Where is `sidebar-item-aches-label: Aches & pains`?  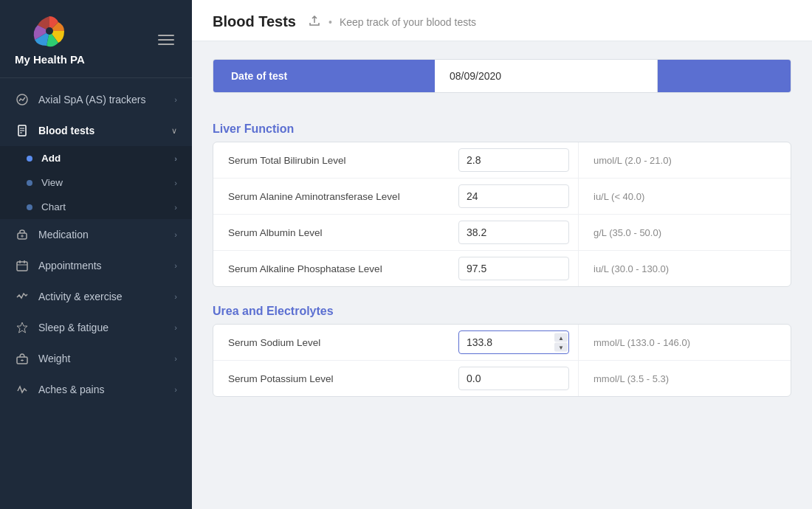
sidebar-item-aches-label: Aches & pains is located at coordinates (72, 389).